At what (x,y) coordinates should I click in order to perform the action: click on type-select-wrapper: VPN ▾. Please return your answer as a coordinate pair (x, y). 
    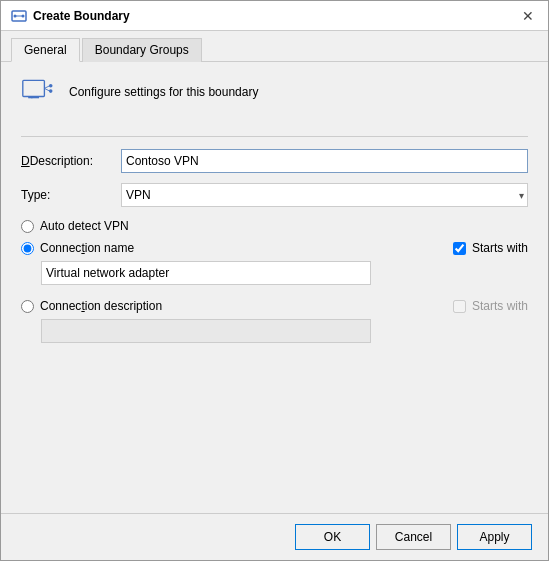
    Looking at the image, I should click on (324, 195).